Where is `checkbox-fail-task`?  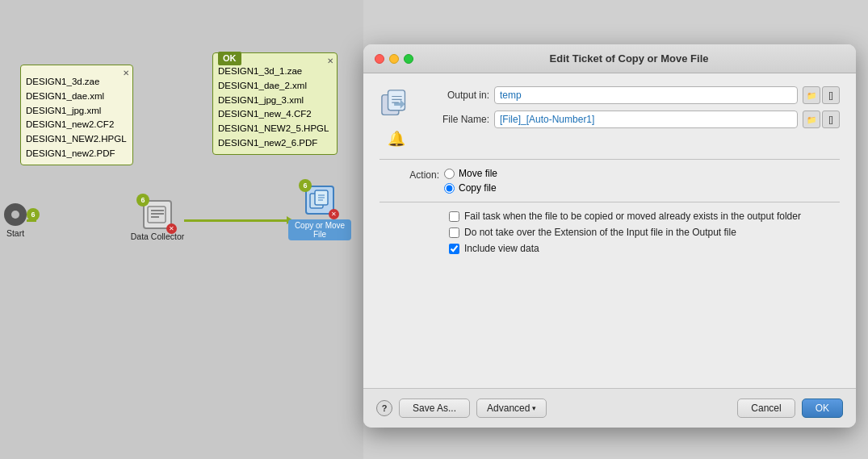 checkbox-fail-task is located at coordinates (454, 216).